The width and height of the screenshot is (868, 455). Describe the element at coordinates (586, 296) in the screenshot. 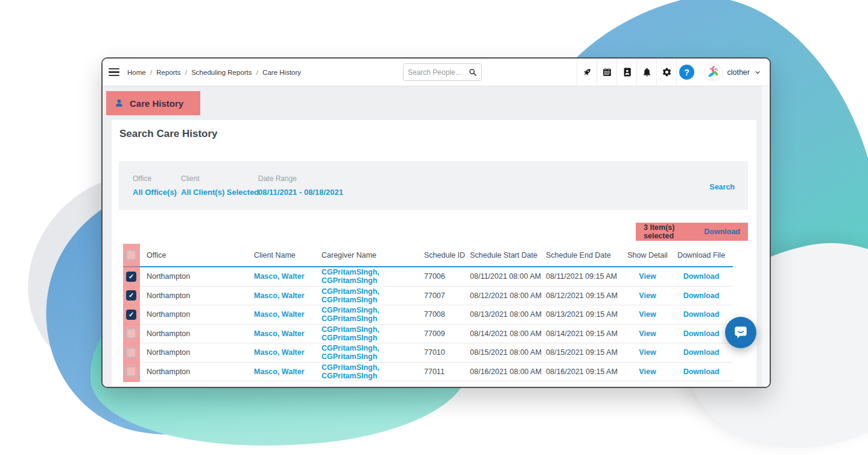

I see `cell-end-date: 08/12/2021 09:15 AM` at that location.